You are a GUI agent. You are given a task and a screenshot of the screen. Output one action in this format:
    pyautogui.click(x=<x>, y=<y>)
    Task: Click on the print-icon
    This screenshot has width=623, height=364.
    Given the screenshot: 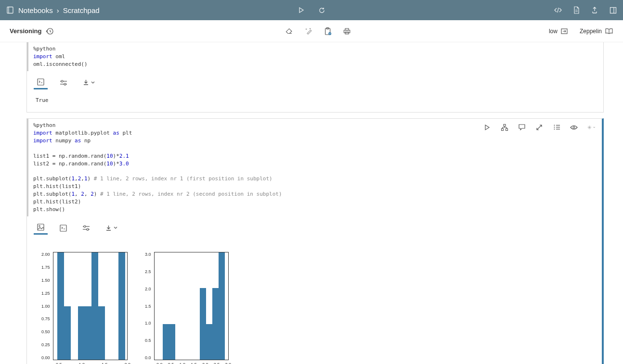 What is the action you would take?
    pyautogui.click(x=347, y=31)
    